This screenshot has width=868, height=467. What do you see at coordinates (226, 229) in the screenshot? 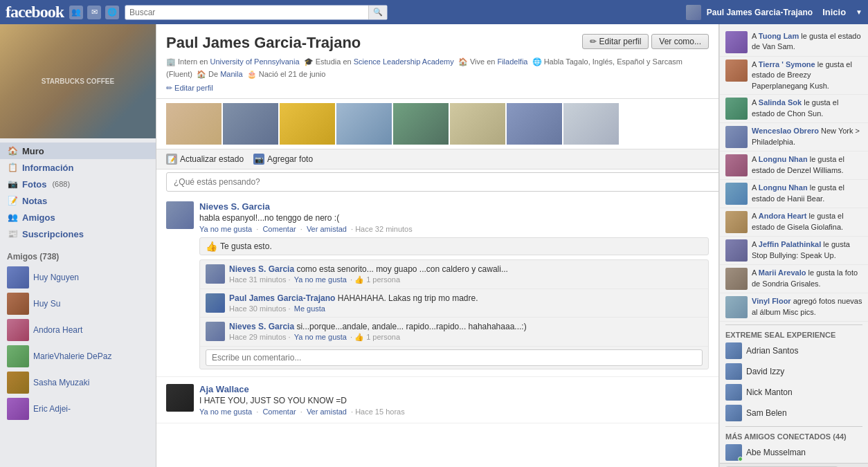
I see `unlike-link-1: Ya no me gusta` at bounding box center [226, 229].